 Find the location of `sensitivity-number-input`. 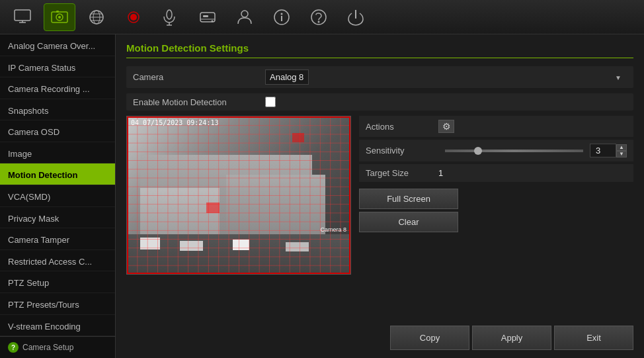

sensitivity-number-input is located at coordinates (603, 151).